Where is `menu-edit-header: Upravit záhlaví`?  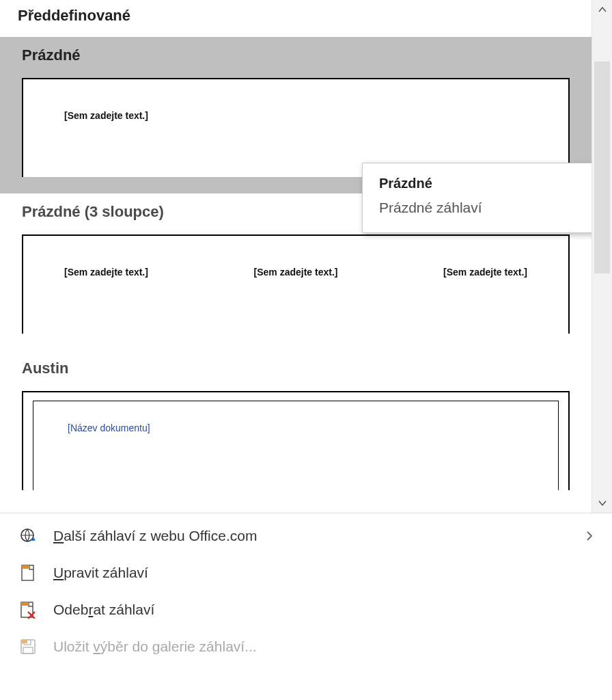
menu-edit-header: Upravit záhlaví is located at coordinates (306, 573).